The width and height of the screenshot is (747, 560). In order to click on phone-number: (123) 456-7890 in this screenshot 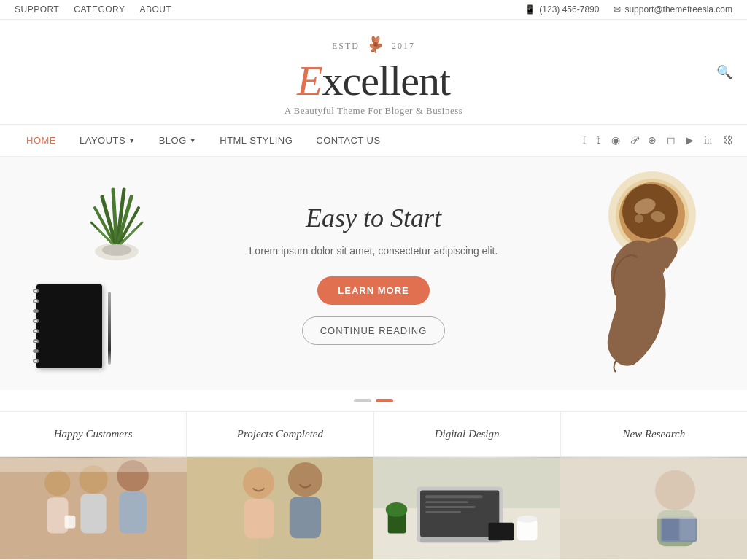, I will do `click(569, 9)`.